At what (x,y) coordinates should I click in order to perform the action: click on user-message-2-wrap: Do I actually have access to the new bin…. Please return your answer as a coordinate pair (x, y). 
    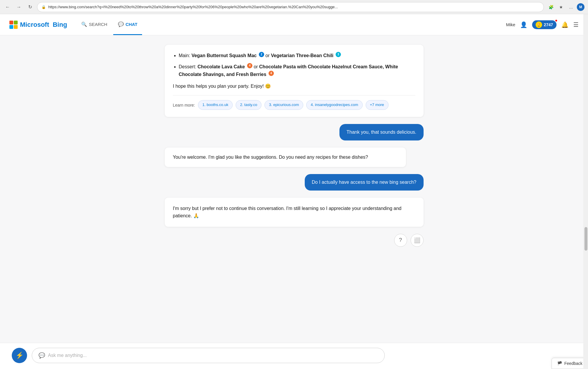
    Looking at the image, I should click on (294, 182).